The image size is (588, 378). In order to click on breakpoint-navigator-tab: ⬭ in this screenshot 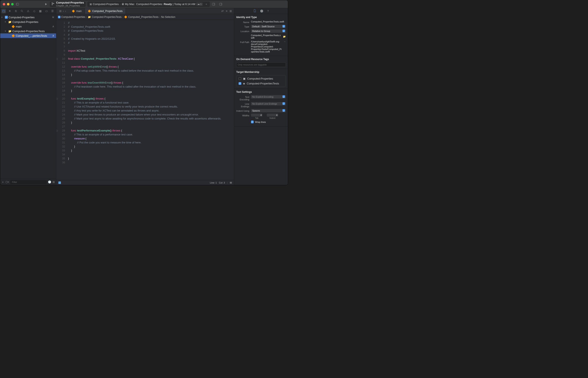, I will do `click(47, 11)`.